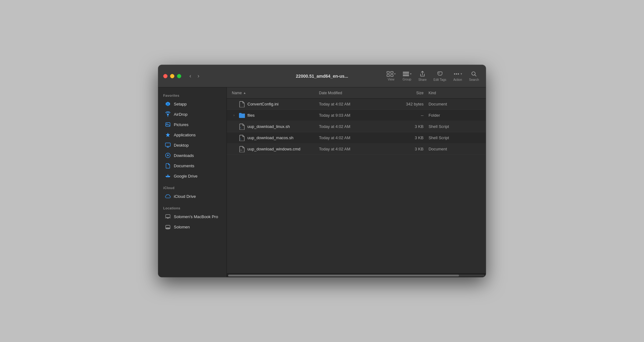  Describe the element at coordinates (407, 79) in the screenshot. I see `group-label: Group` at that location.